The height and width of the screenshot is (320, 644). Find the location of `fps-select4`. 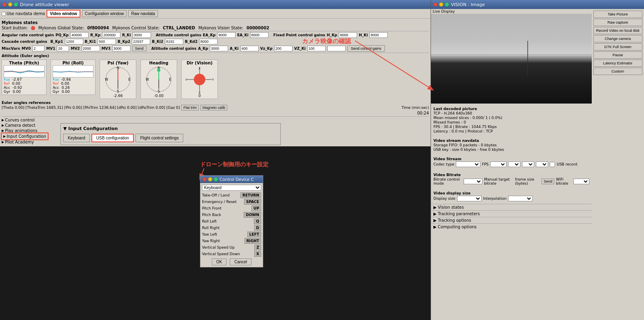

fps-select4 is located at coordinates (542, 164).